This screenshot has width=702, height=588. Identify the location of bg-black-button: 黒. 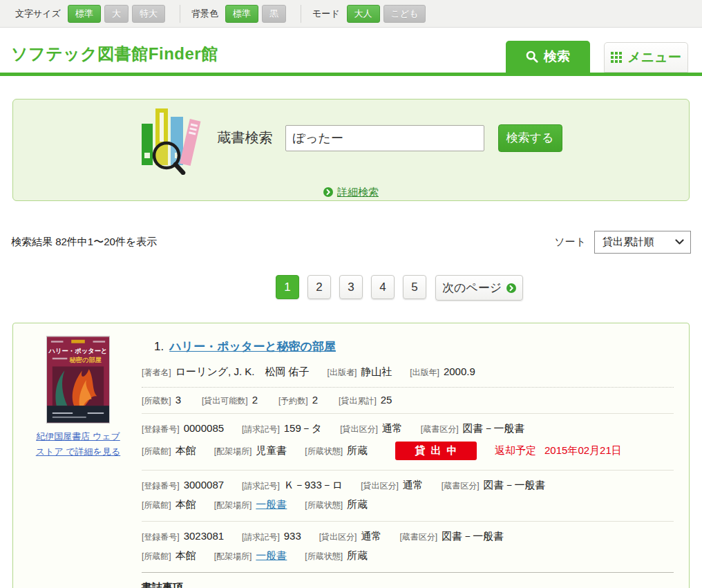
(274, 14).